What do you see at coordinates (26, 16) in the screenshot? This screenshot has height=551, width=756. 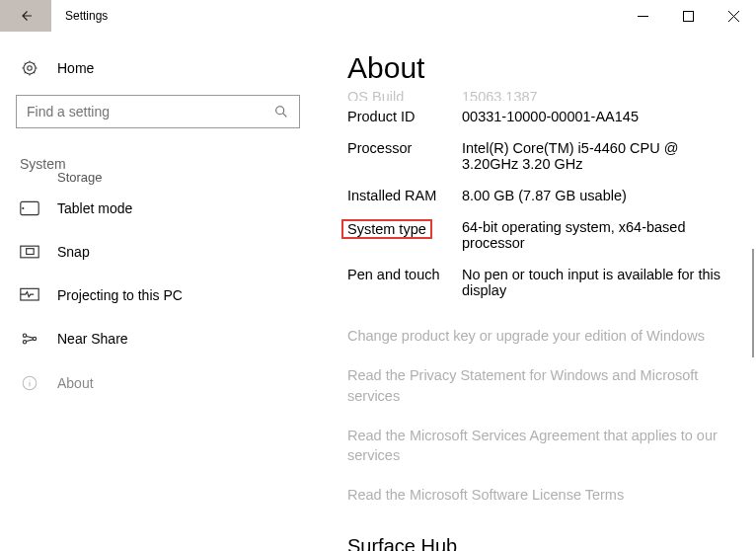 I see `back-button` at bounding box center [26, 16].